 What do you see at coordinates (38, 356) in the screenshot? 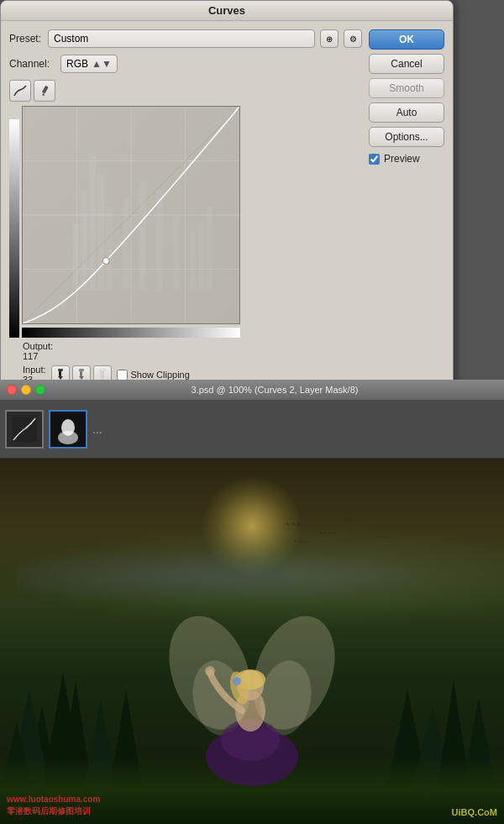
I see `output-value: 117` at bounding box center [38, 356].